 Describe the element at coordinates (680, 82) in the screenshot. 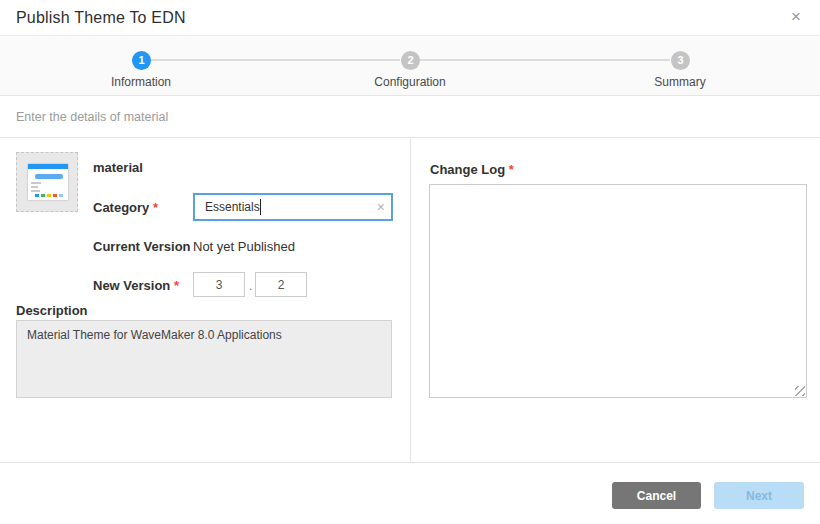

I see `step-3-label: Summary` at that location.